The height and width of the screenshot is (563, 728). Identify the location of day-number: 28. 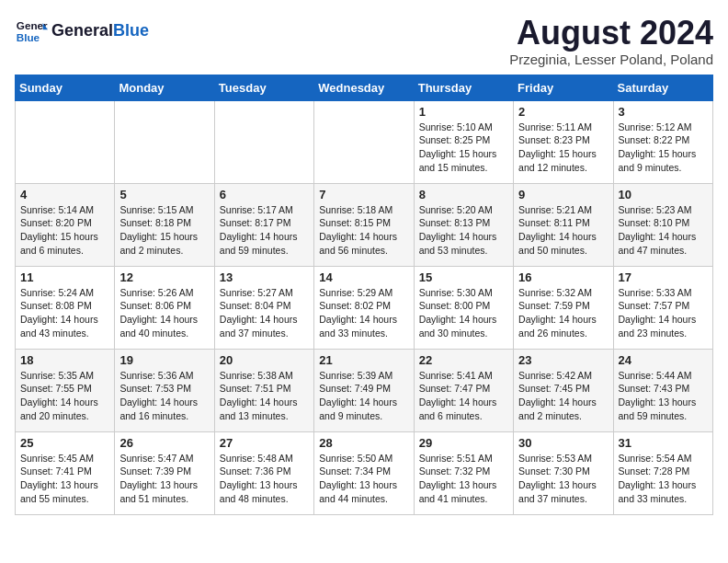
(364, 443).